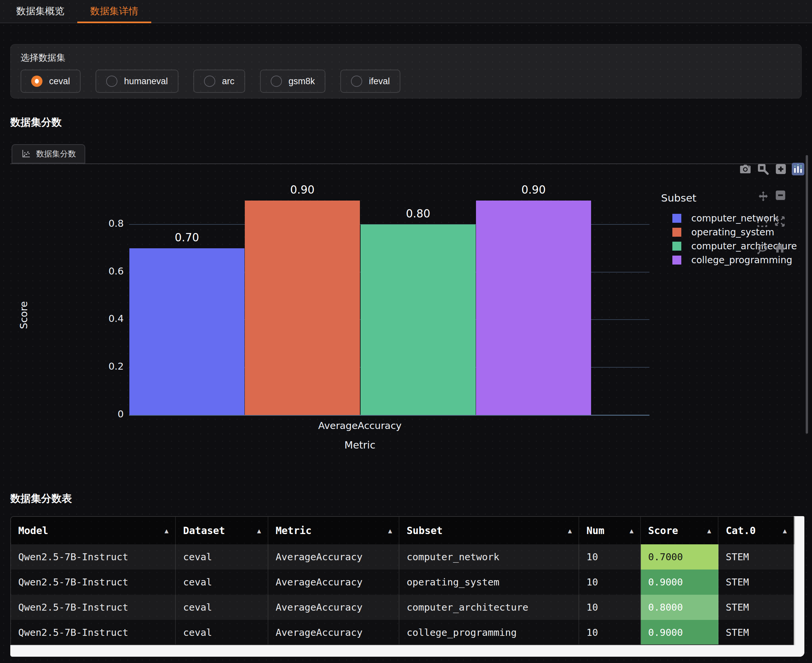  I want to click on plotly-logo-icon, so click(799, 170).